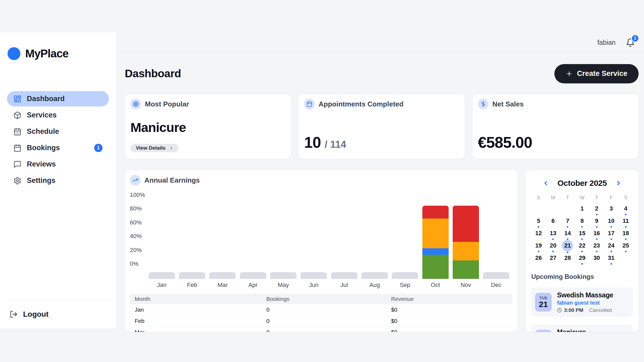 The image size is (644, 362). Describe the element at coordinates (582, 210) in the screenshot. I see `calendar-day-1: 1` at that location.